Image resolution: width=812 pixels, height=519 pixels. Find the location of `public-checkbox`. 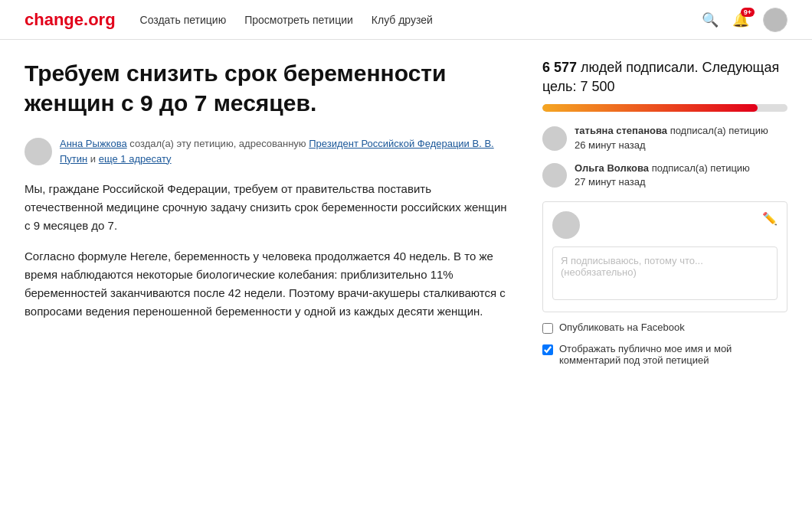

public-checkbox is located at coordinates (548, 350).